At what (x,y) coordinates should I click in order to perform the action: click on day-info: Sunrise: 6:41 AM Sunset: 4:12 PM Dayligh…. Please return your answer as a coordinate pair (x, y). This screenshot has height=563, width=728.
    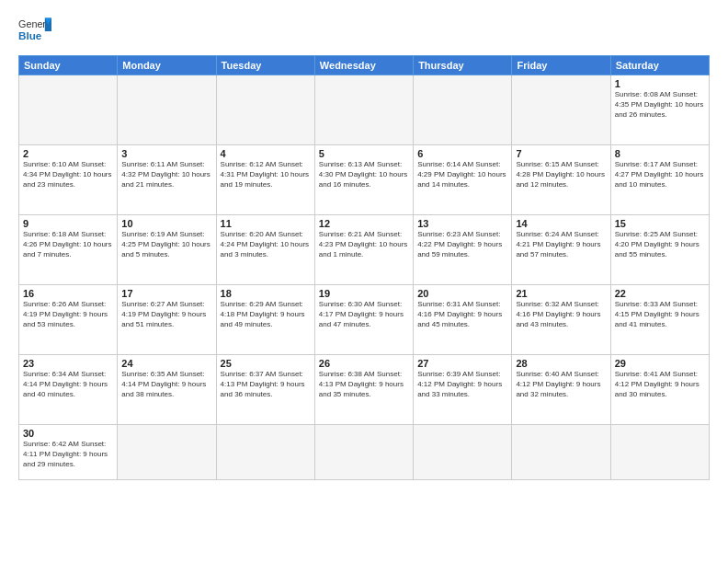
    Looking at the image, I should click on (660, 385).